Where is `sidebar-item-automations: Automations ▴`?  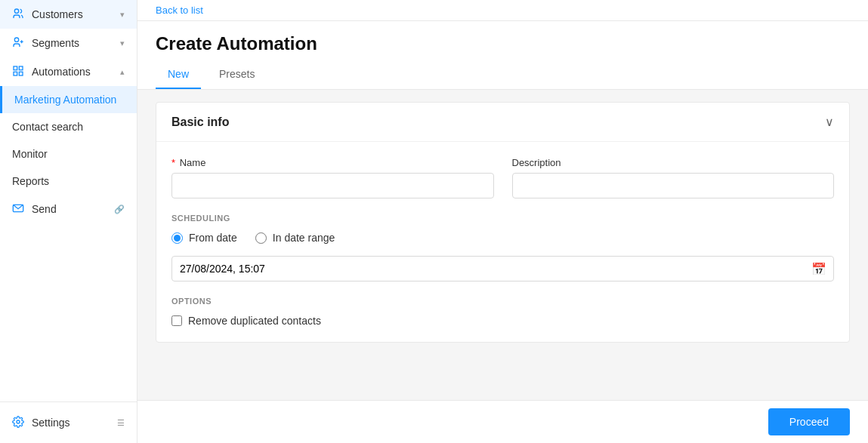
sidebar-item-automations: Automations ▴ is located at coordinates (68, 72).